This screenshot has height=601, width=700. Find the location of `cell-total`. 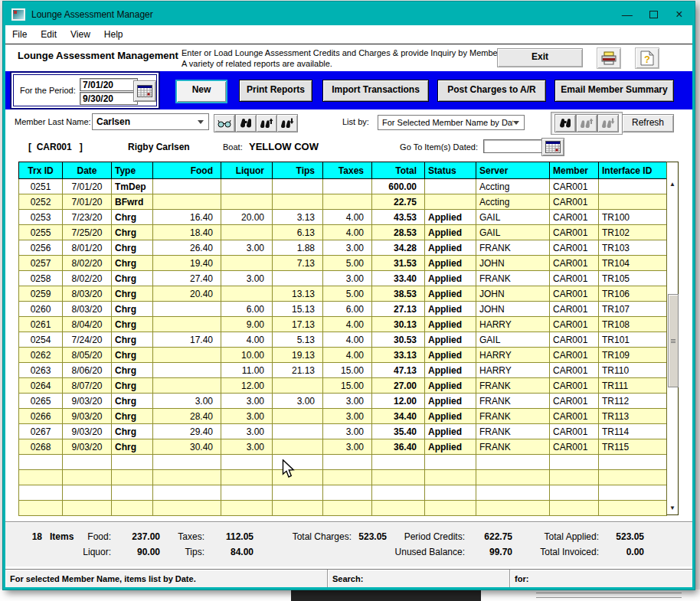

cell-total is located at coordinates (398, 478).